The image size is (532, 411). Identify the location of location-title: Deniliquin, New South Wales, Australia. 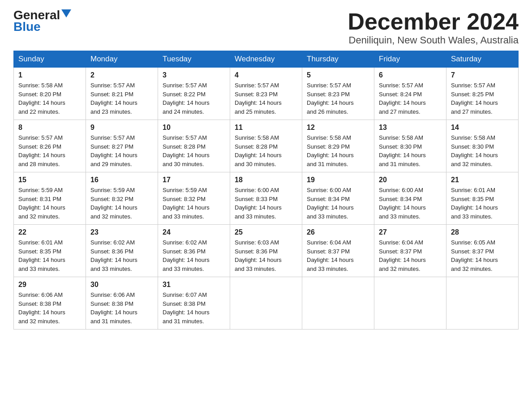
(433, 40).